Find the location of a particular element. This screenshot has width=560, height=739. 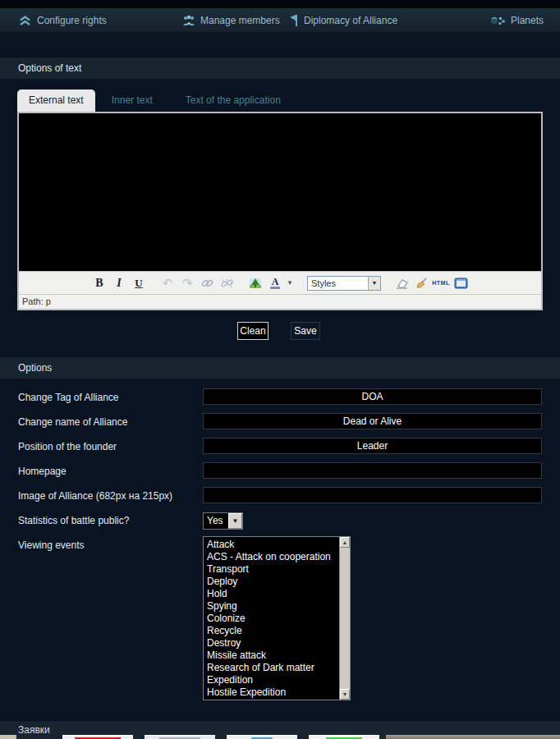

viewing-events-option: Colonize is located at coordinates (273, 619).